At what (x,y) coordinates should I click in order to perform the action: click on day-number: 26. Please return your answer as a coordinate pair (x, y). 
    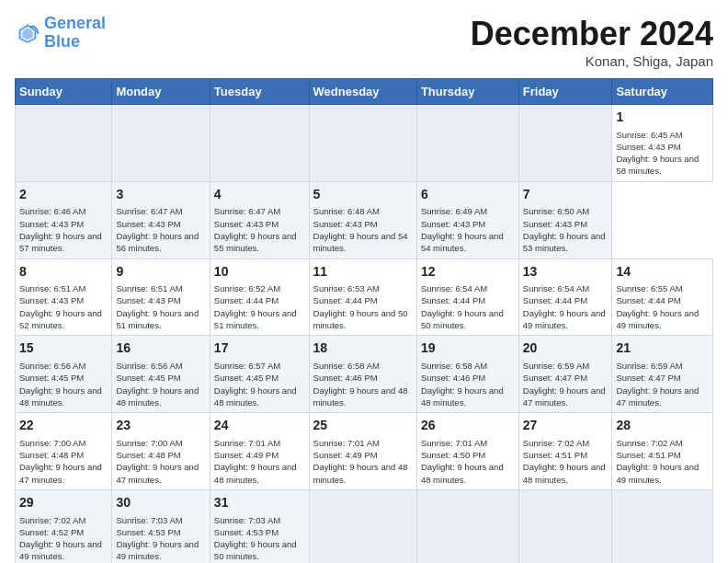
    Looking at the image, I should click on (468, 426).